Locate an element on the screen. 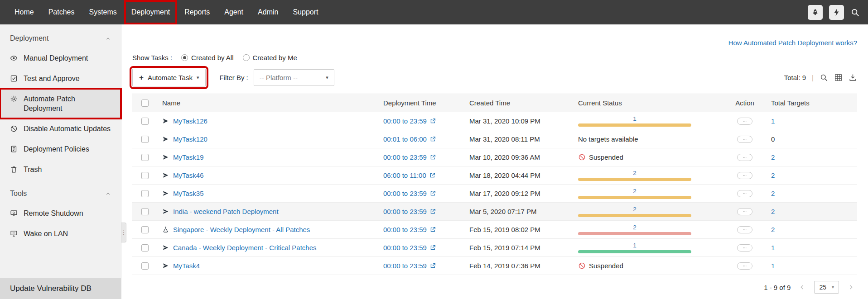 Image resolution: width=868 pixels, height=299 pixels. rocket-button is located at coordinates (815, 13).